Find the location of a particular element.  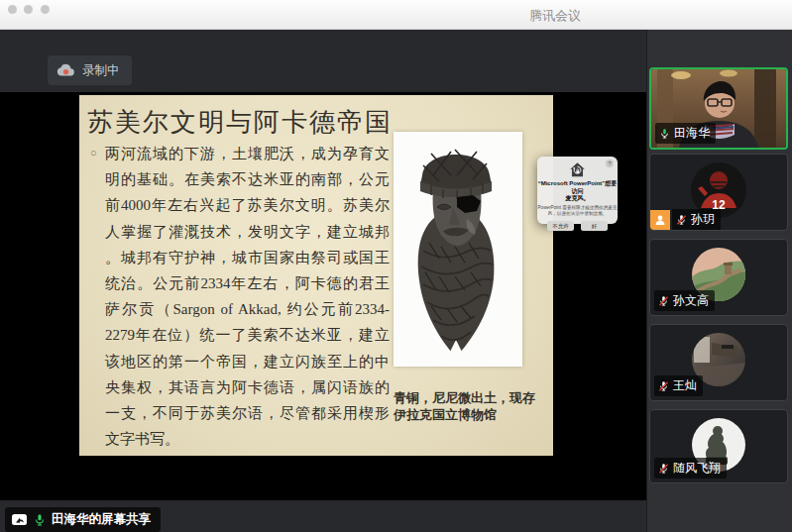

participant-tile-tianhaihua: 田海华 is located at coordinates (719, 109).